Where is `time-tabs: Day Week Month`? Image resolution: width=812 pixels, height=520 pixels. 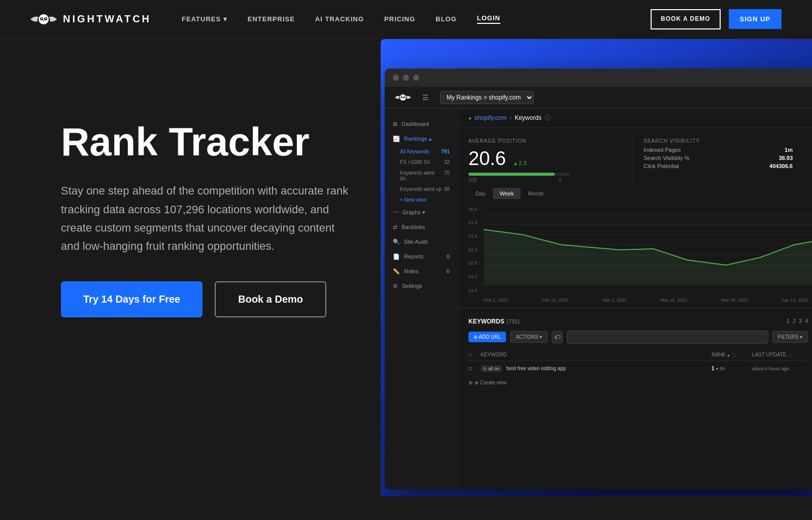
time-tabs: Day Week Month is located at coordinates (635, 196).